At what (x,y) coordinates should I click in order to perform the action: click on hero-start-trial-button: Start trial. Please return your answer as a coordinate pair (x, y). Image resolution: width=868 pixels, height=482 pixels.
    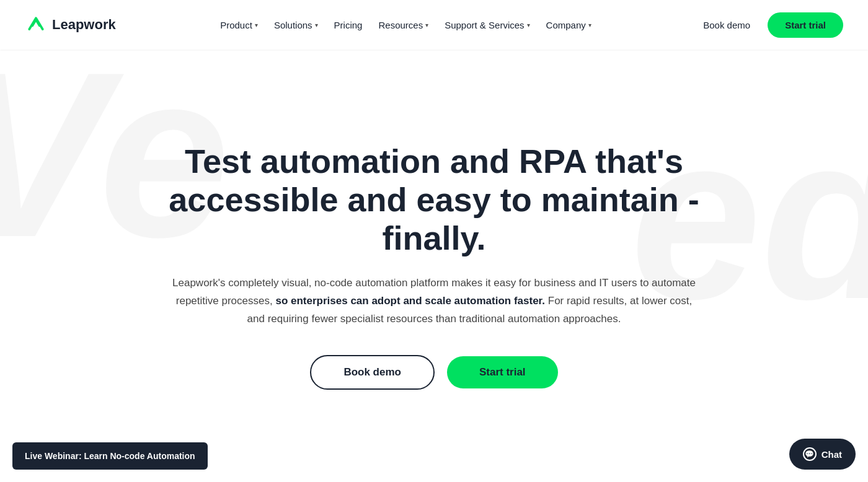
    Looking at the image, I should click on (502, 372).